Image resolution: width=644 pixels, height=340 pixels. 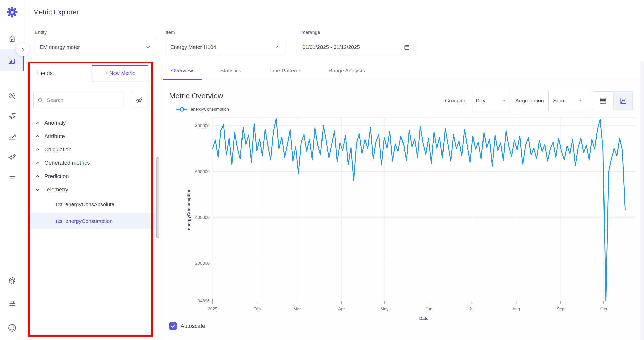 What do you see at coordinates (472, 309) in the screenshot?
I see `x-tick-label: Jul` at bounding box center [472, 309].